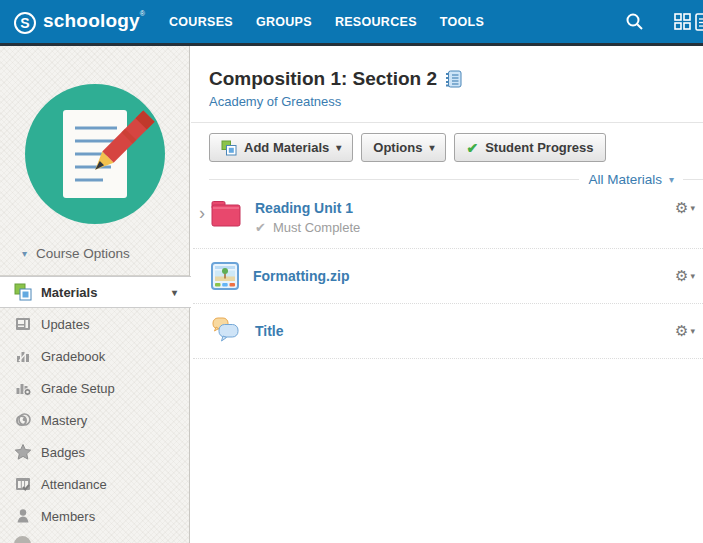 The height and width of the screenshot is (543, 703). I want to click on filter-label: All Materials, so click(625, 180).